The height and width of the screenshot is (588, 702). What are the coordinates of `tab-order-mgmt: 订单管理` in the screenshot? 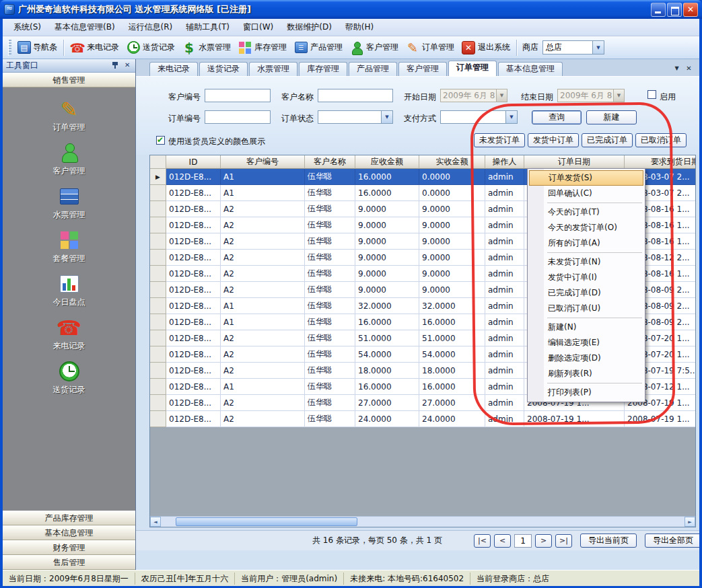 It's located at (472, 69).